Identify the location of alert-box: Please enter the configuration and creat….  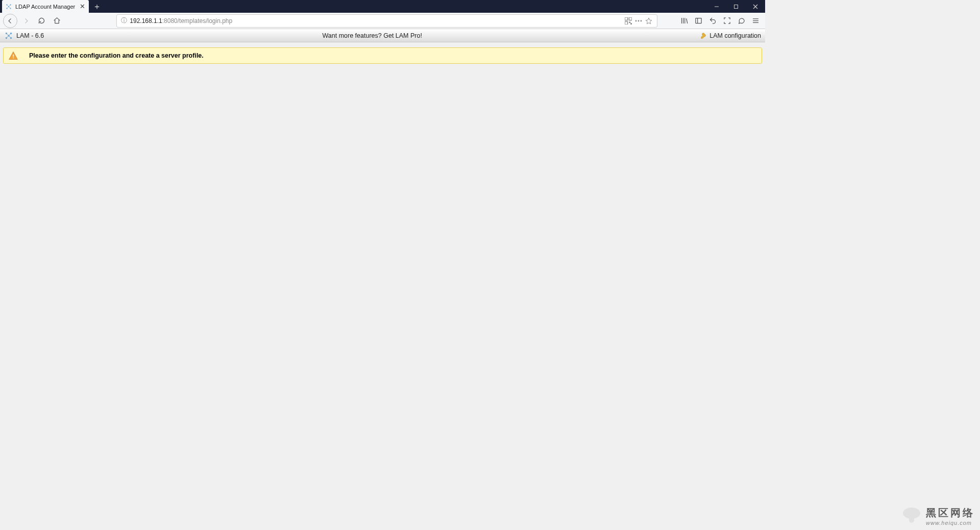
(383, 56).